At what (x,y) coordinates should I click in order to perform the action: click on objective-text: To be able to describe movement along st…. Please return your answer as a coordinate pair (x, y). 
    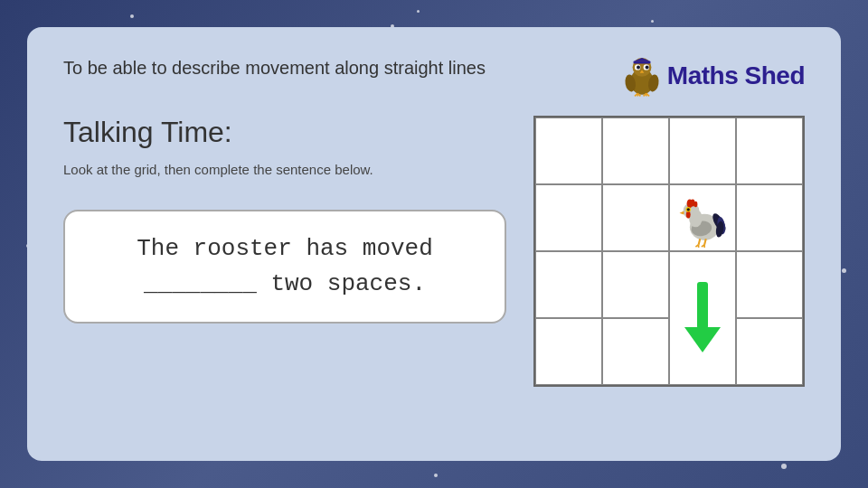
    Looking at the image, I should click on (275, 69).